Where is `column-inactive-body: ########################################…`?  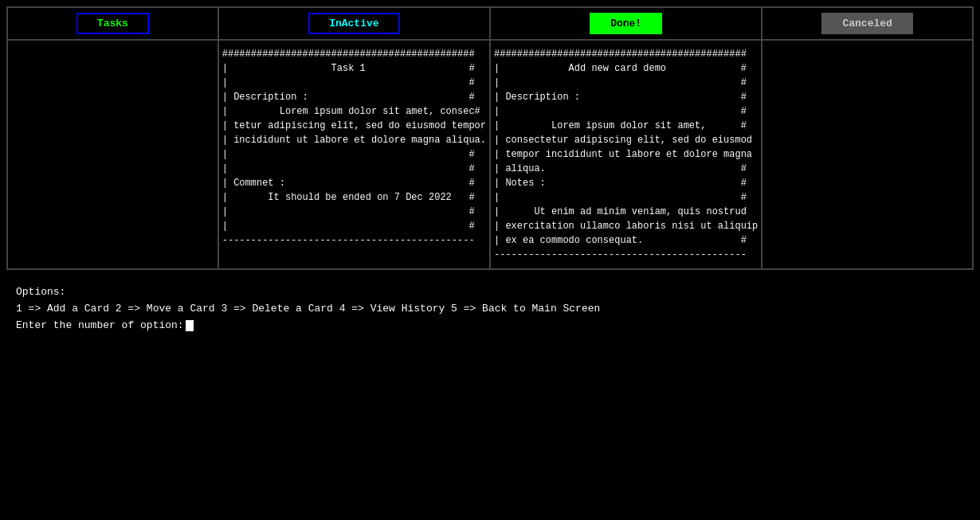
column-inactive-body: ########################################… is located at coordinates (354, 154).